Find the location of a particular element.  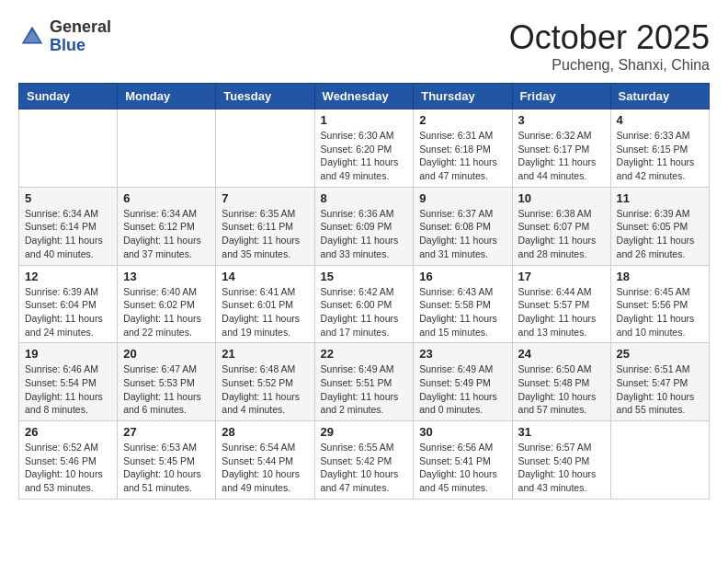

day-number: 25 is located at coordinates (660, 353).